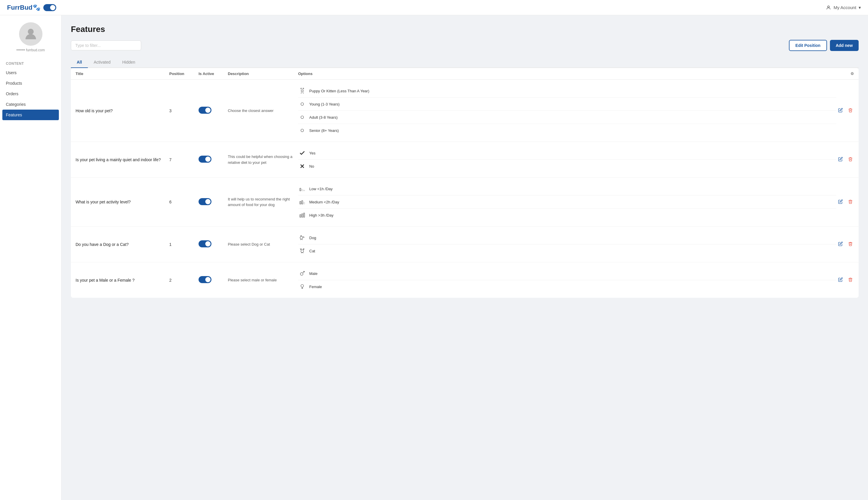 The height and width of the screenshot is (500, 868). Describe the element at coordinates (263, 73) in the screenshot. I see `col-header-description: Description` at that location.